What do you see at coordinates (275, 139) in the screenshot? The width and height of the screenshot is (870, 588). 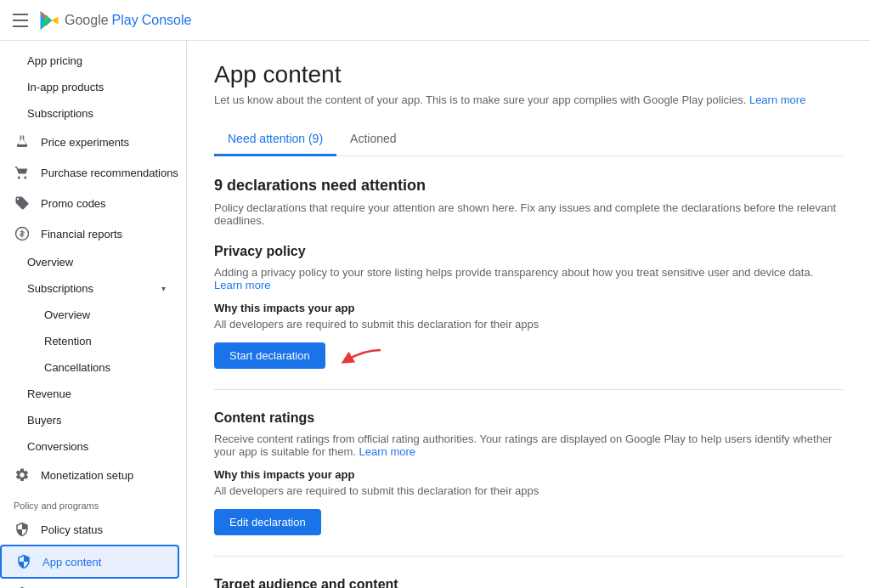 I see `tab-need-attention: Need attention (9)` at bounding box center [275, 139].